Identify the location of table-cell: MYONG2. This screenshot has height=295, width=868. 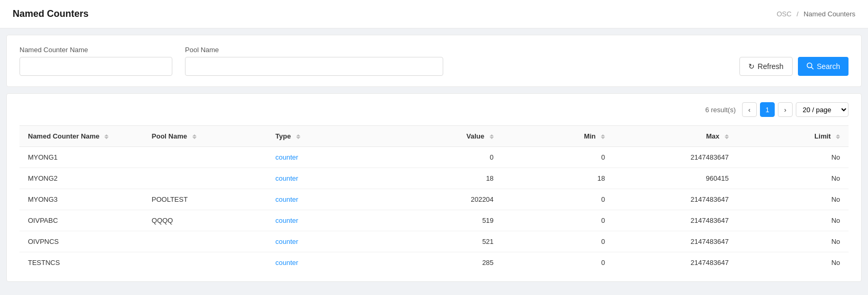
(81, 179).